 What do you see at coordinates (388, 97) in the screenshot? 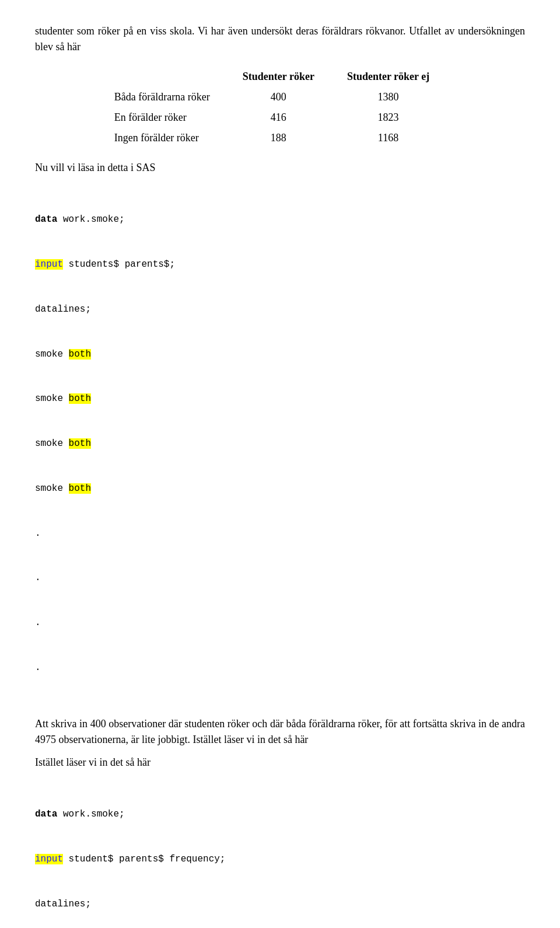
I see `row1-val2: 1380` at bounding box center [388, 97].